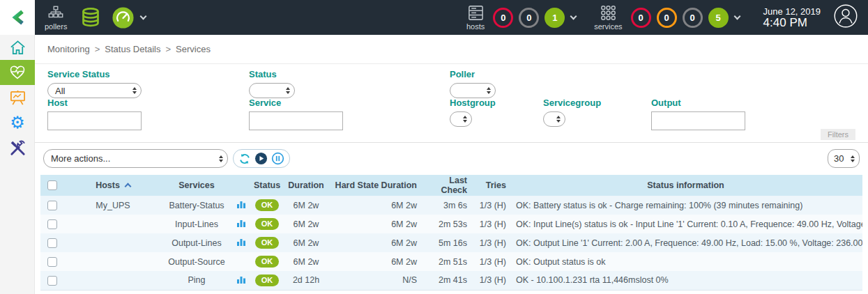 This screenshot has height=294, width=868. I want to click on sidebar-item-home, so click(17, 47).